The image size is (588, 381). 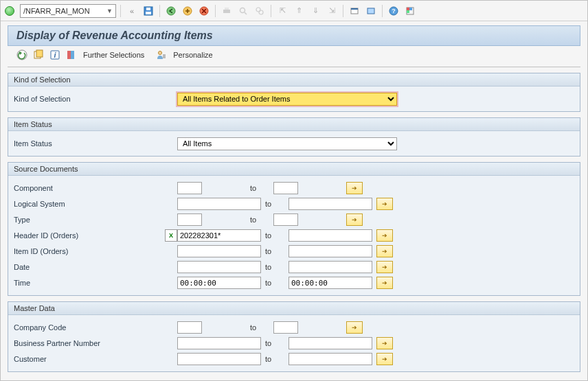 I want to click on personalize-link: Personalize, so click(x=192, y=55).